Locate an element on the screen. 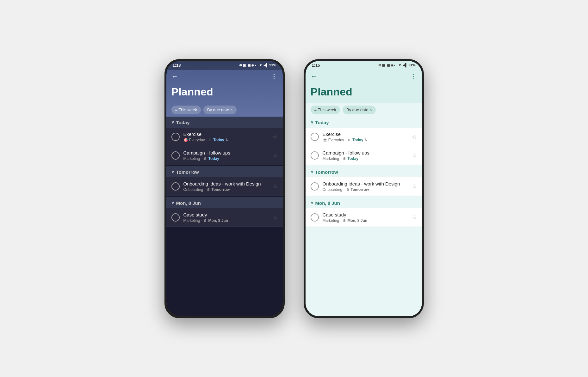 The height and width of the screenshot is (377, 588). status-icons: ⊕ ▣ ▣ ◈ • ▼ ◀▌ 91% is located at coordinates (257, 65).